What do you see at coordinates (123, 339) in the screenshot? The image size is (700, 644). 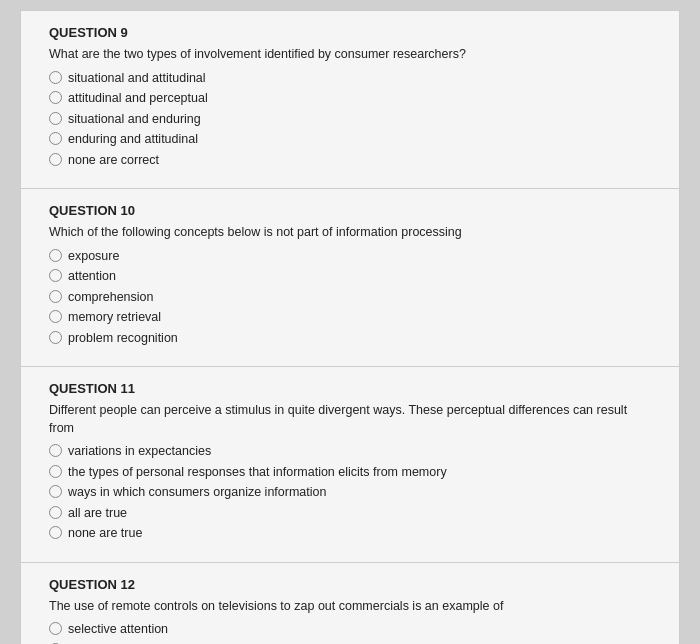 I see `option-label: problem recognition` at bounding box center [123, 339].